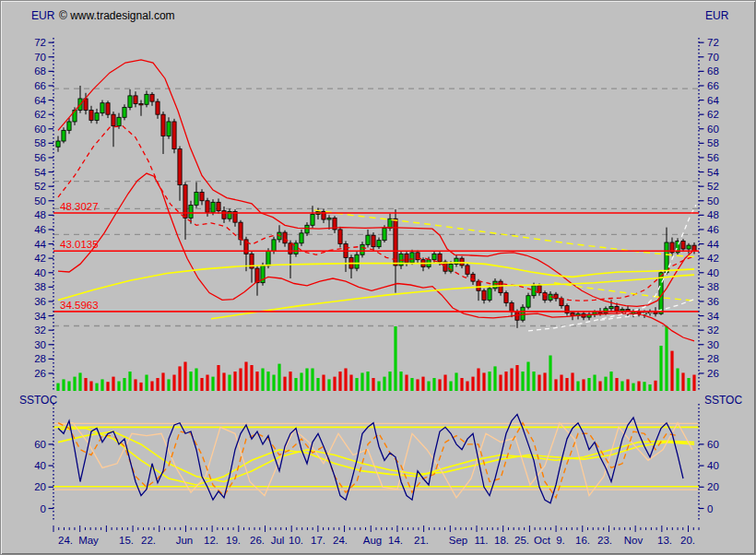  Describe the element at coordinates (148, 540) in the screenshot. I see `svg-text: 22.` at that location.